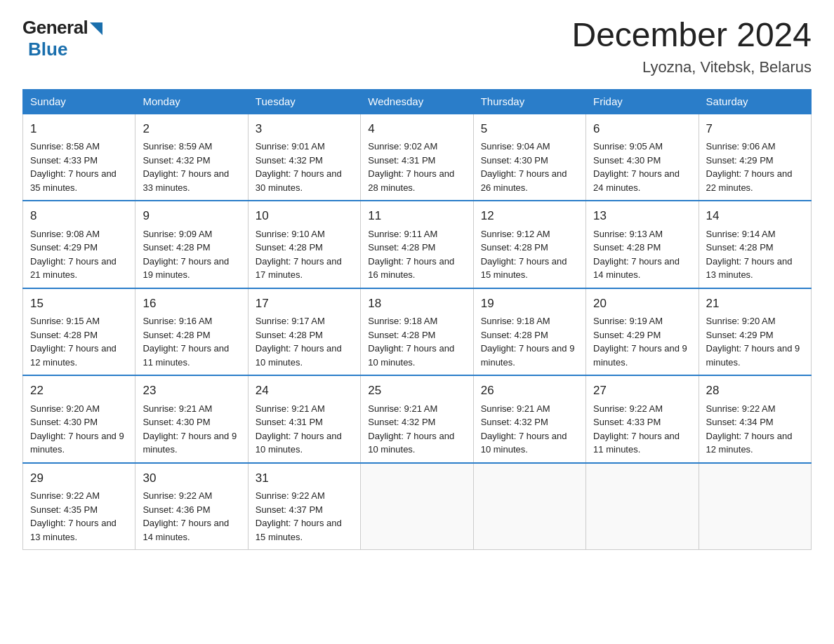 The height and width of the screenshot is (644, 834). I want to click on calendar-cell: 31Sunrise: 9:22 AMSunset: 4:37 PMDayligh…, so click(304, 507).